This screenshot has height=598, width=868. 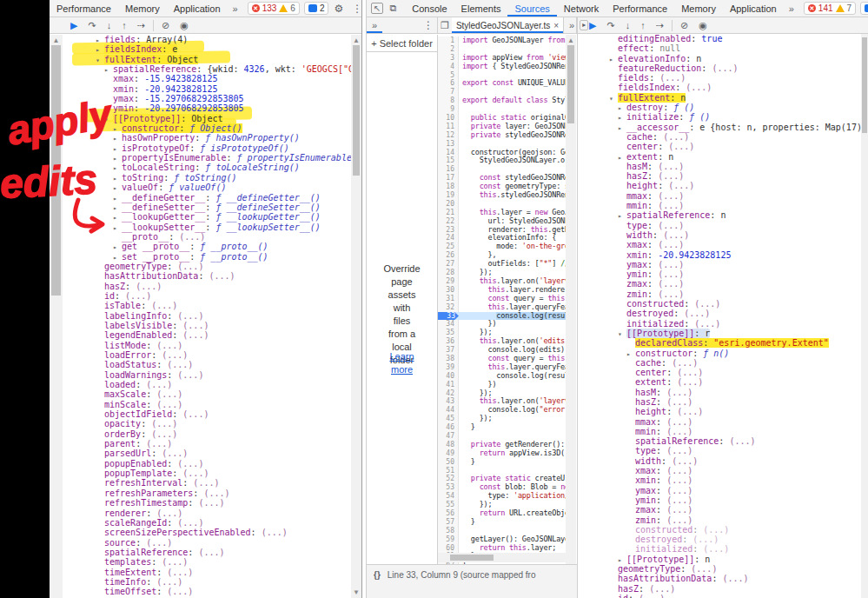 What do you see at coordinates (502, 308) in the screenshot?
I see `code-line-32: 32 this.layer.queryFeatur` at bounding box center [502, 308].